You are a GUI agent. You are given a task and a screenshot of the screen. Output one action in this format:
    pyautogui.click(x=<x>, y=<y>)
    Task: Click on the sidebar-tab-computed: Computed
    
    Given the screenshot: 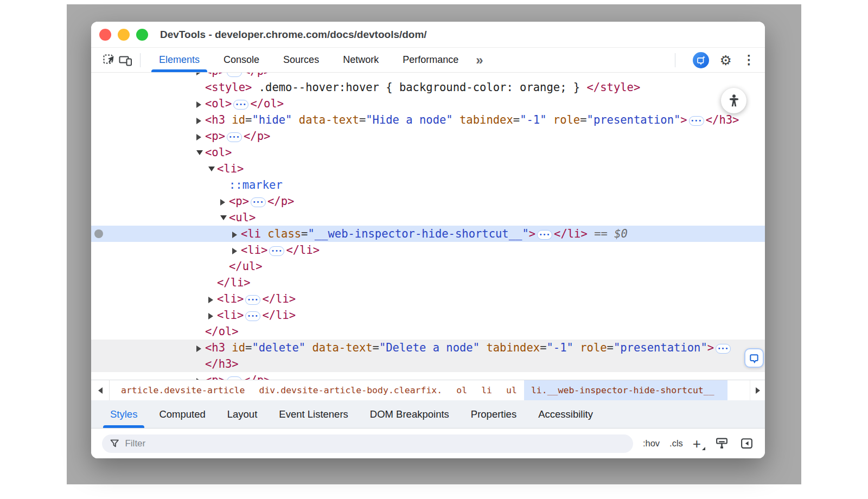 What is the action you would take?
    pyautogui.click(x=182, y=414)
    